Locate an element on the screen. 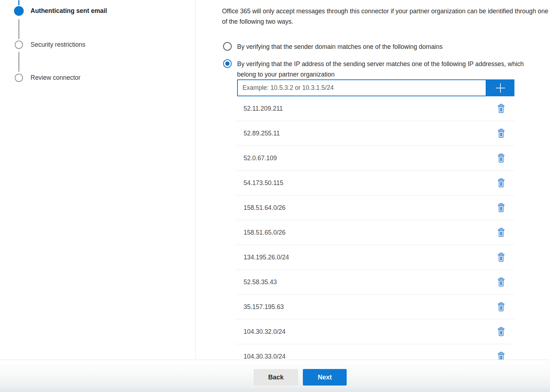  ip-address-value: 35.157.195.63 is located at coordinates (264, 307).